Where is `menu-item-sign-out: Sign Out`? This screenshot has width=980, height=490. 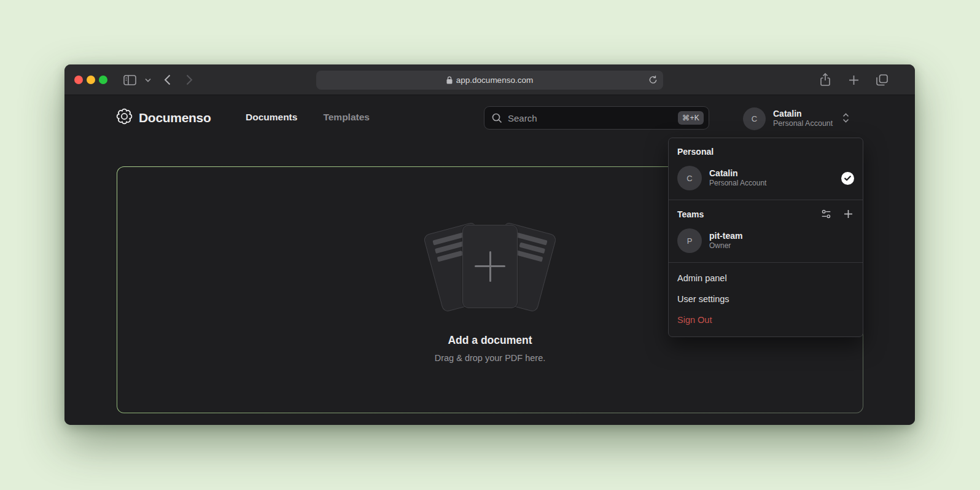
menu-item-sign-out: Sign Out is located at coordinates (766, 320).